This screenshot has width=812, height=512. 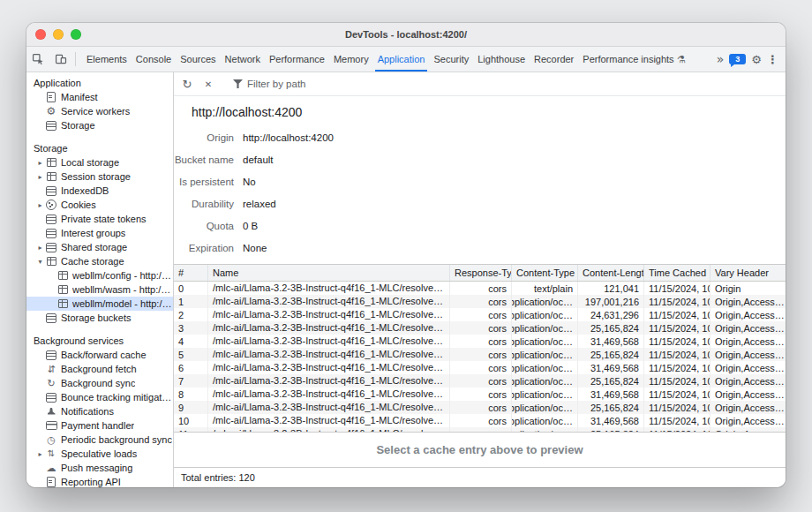 I want to click on table-row: 8 /mlc-ai/Llama-3.2-3B-Instruct-q4f16_1-…, so click(x=480, y=394).